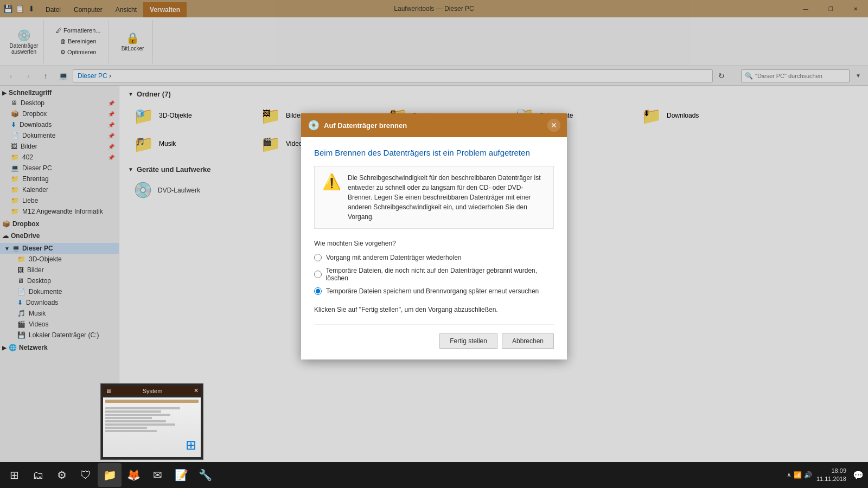 The width and height of the screenshot is (868, 488). I want to click on windows-logo: ⊞, so click(191, 445).